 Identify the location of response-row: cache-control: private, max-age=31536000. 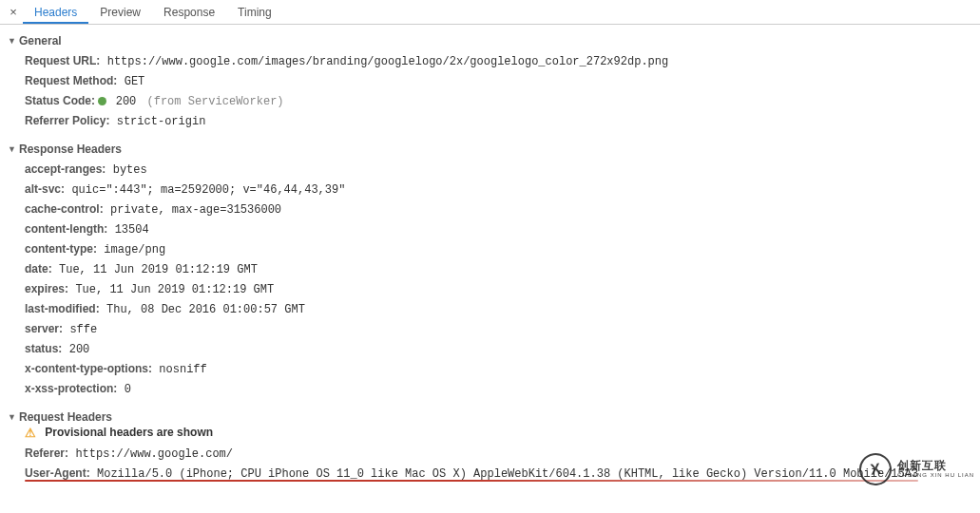
(498, 209).